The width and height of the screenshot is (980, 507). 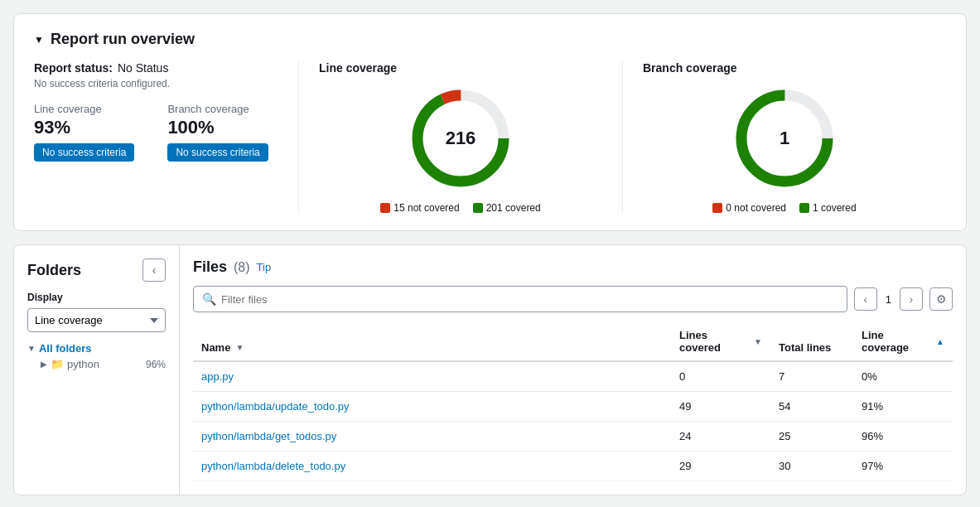 What do you see at coordinates (268, 436) in the screenshot?
I see `file-link: python/lambda/get_todos.py` at bounding box center [268, 436].